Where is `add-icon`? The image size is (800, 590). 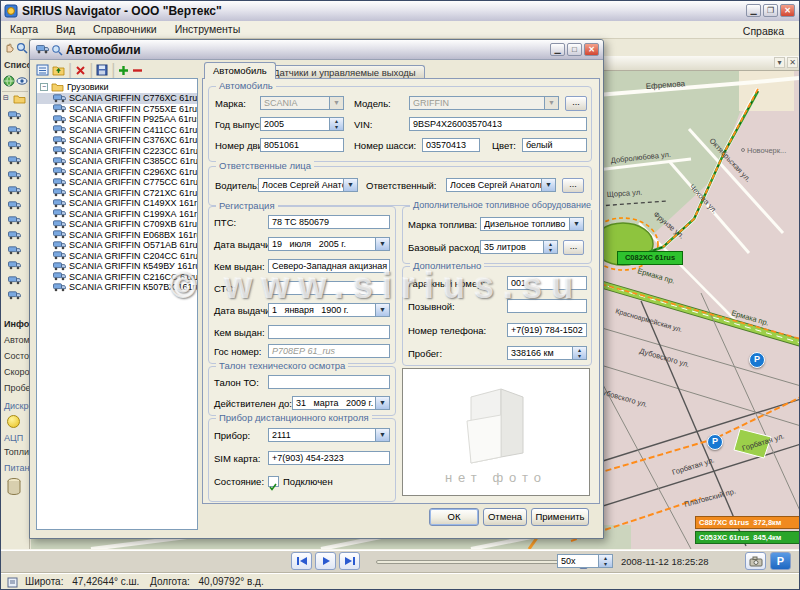
add-icon is located at coordinates (124, 70).